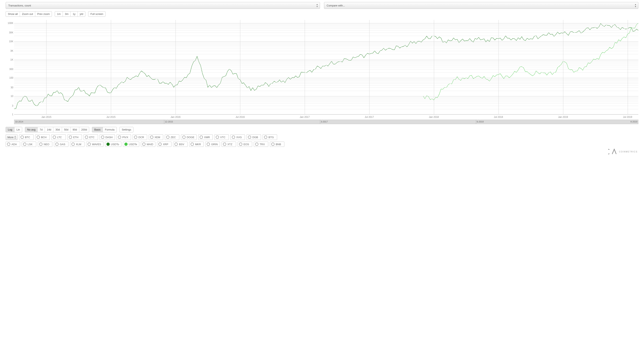 The height and width of the screenshot is (362, 644). Describe the element at coordinates (148, 144) in the screenshot. I see `asset-toggle-maid: MAID` at that location.